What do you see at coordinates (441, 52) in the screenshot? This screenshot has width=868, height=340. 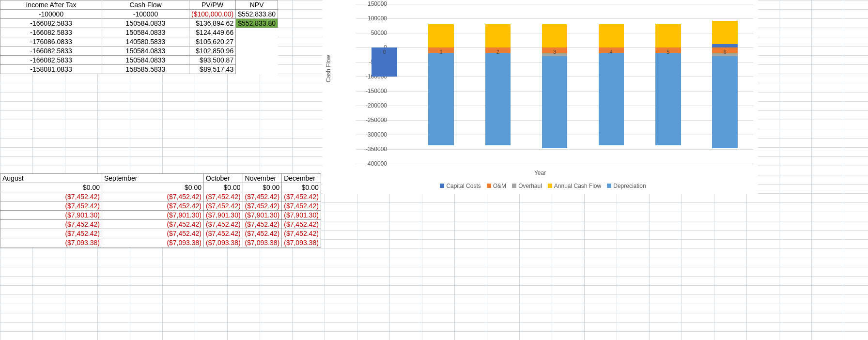 I see `chart-data-label: 1` at bounding box center [441, 52].